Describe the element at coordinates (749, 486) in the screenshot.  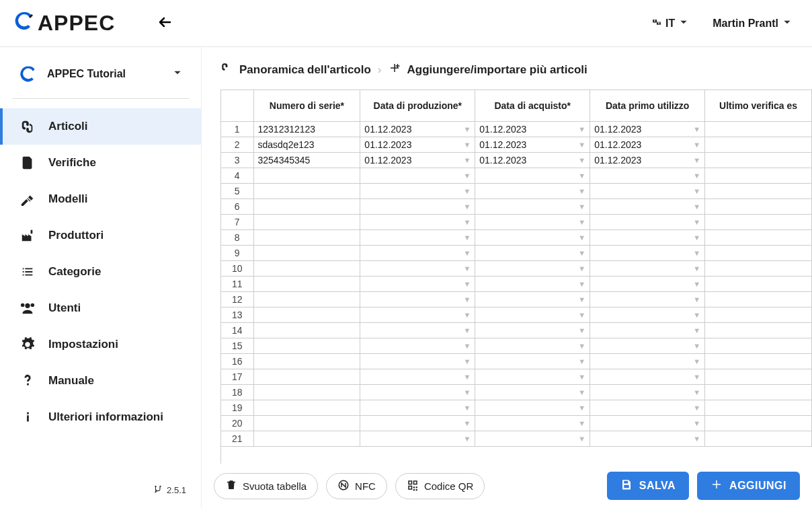
I see `add-button: AGGIUNGI` at that location.